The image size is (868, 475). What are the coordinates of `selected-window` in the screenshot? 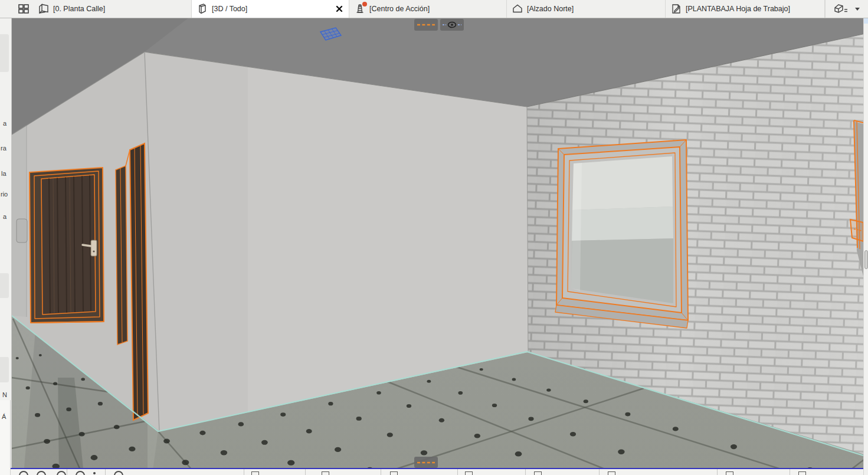 It's located at (622, 234).